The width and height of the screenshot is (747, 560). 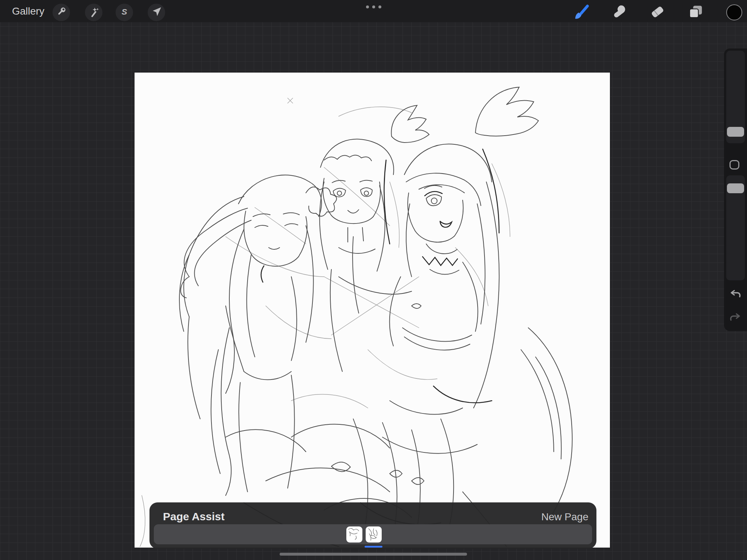 What do you see at coordinates (124, 12) in the screenshot?
I see `selection-s-icon: S` at bounding box center [124, 12].